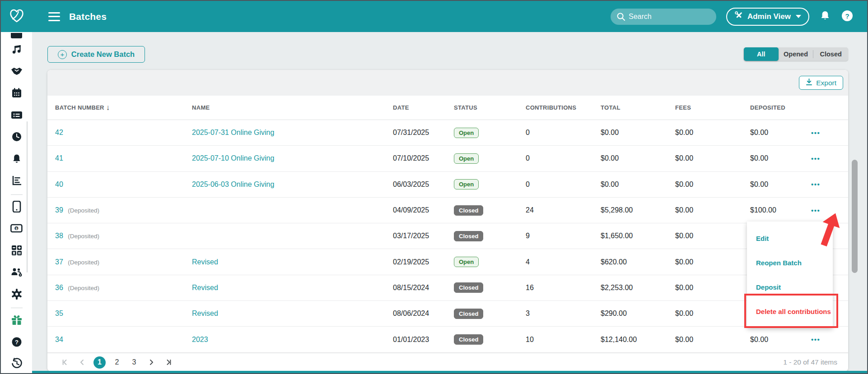 The width and height of the screenshot is (868, 374). Describe the element at coordinates (82, 362) in the screenshot. I see `previous-page-button` at that location.